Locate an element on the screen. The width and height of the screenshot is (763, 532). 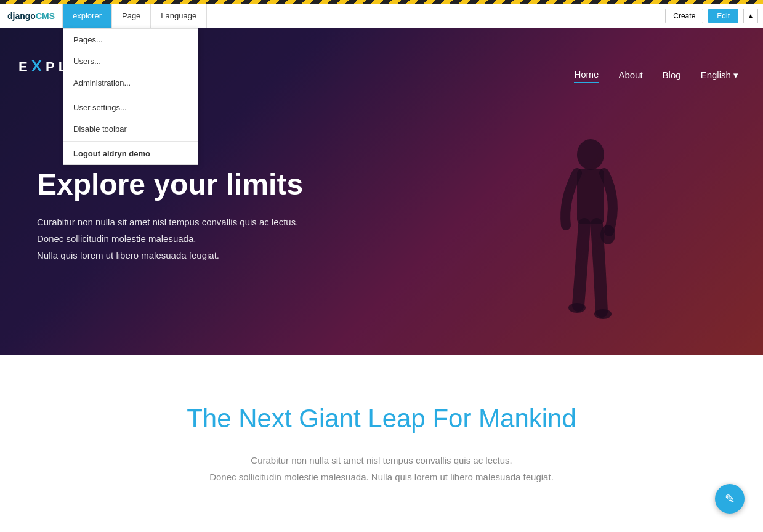
hero-desc-line2: Donec sollicitudin molestie malesuada. is located at coordinates (170, 239).